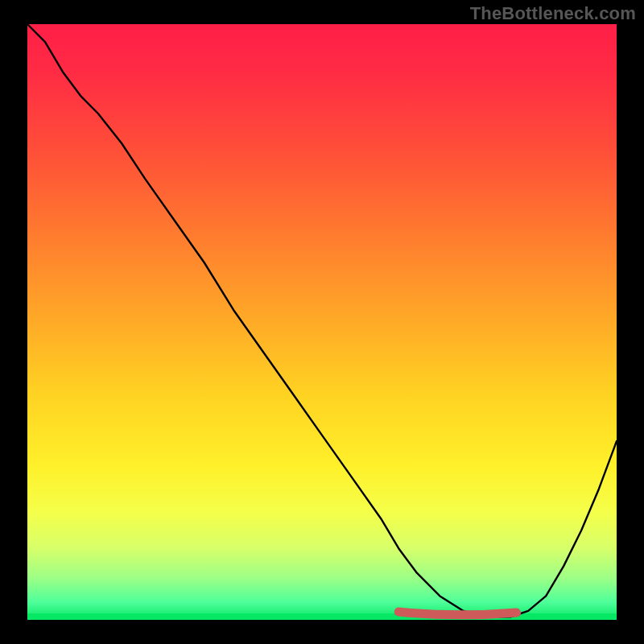 This screenshot has width=644, height=644. What do you see at coordinates (457, 613) in the screenshot?
I see `optimal-range-marker` at bounding box center [457, 613].